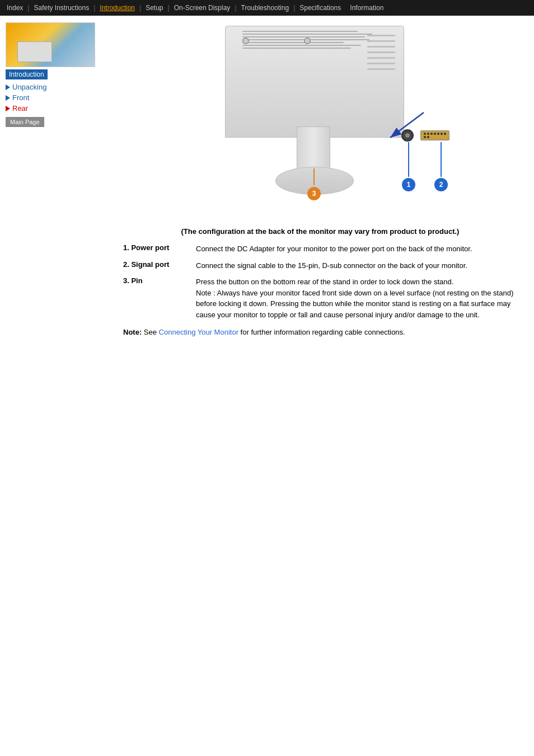 The height and width of the screenshot is (756, 534). What do you see at coordinates (151, 332) in the screenshot?
I see `note-text: See` at bounding box center [151, 332].